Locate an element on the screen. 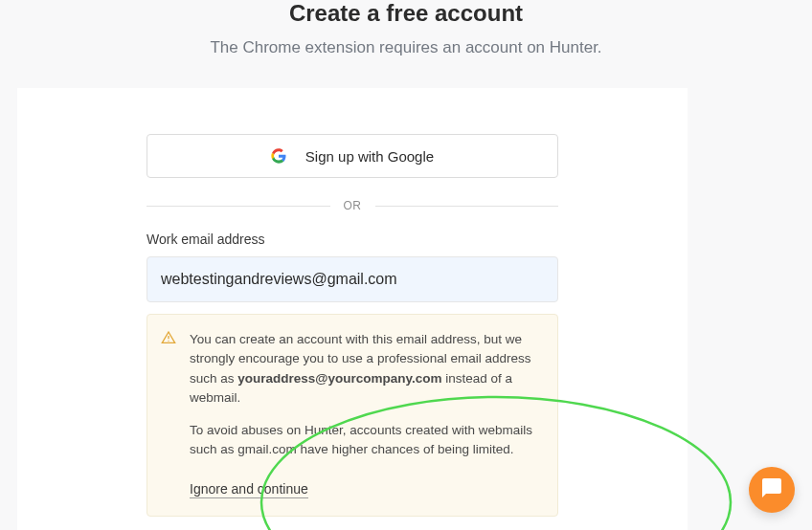 Image resolution: width=812 pixels, height=530 pixels. chat-icon is located at coordinates (772, 490).